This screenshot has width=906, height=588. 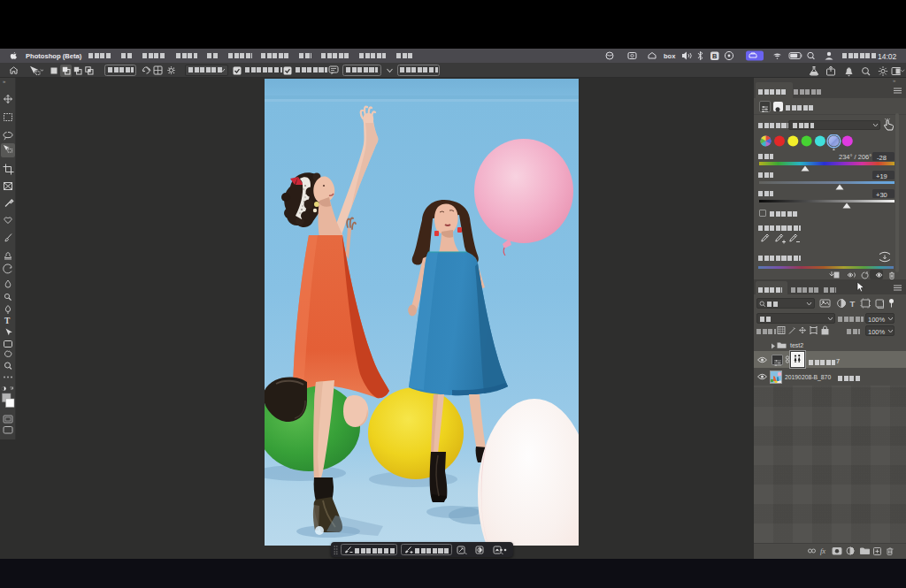 What do you see at coordinates (823, 551) in the screenshot?
I see `svg-text: fx` at bounding box center [823, 551].